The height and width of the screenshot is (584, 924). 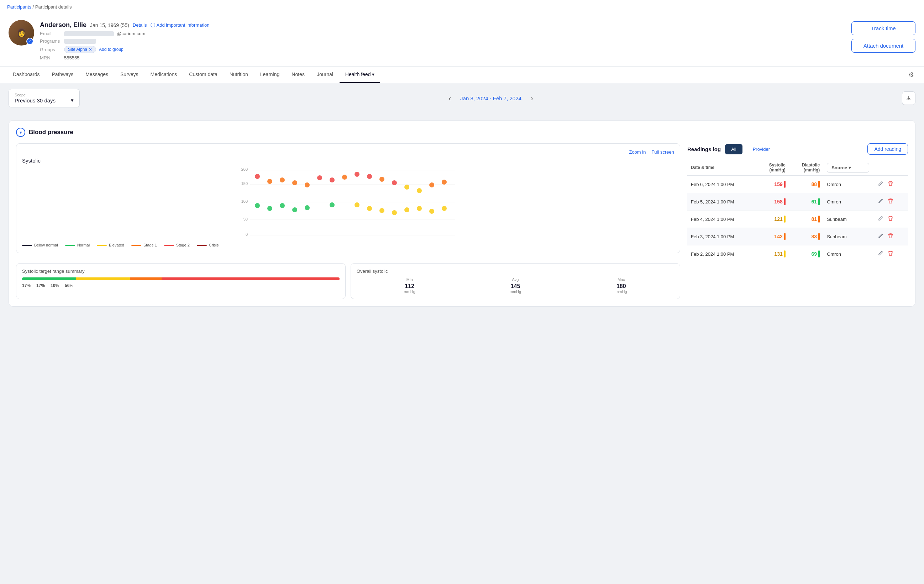 What do you see at coordinates (532, 98) in the screenshot?
I see `date-next-button: ›` at bounding box center [532, 98].